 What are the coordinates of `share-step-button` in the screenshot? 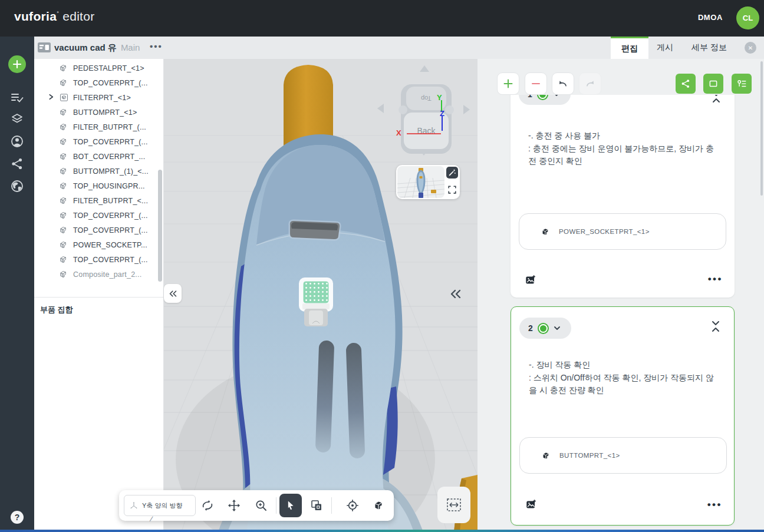 It's located at (686, 84).